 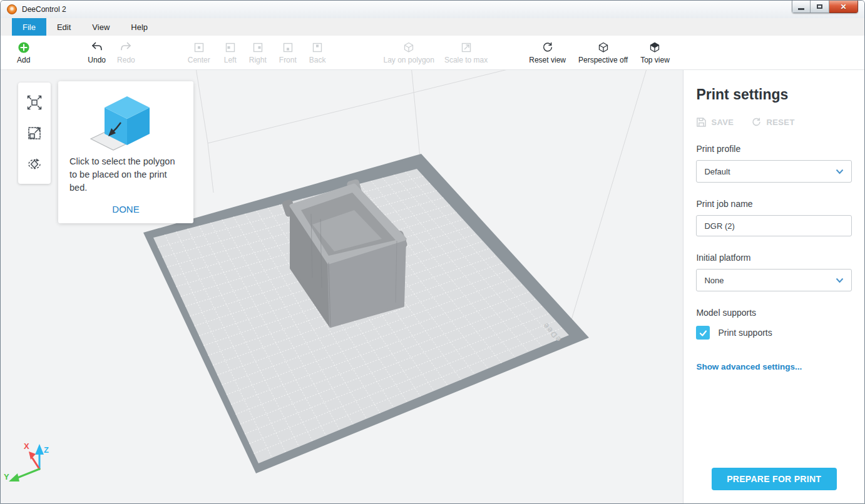 I want to click on scale-tool-button, so click(x=34, y=133).